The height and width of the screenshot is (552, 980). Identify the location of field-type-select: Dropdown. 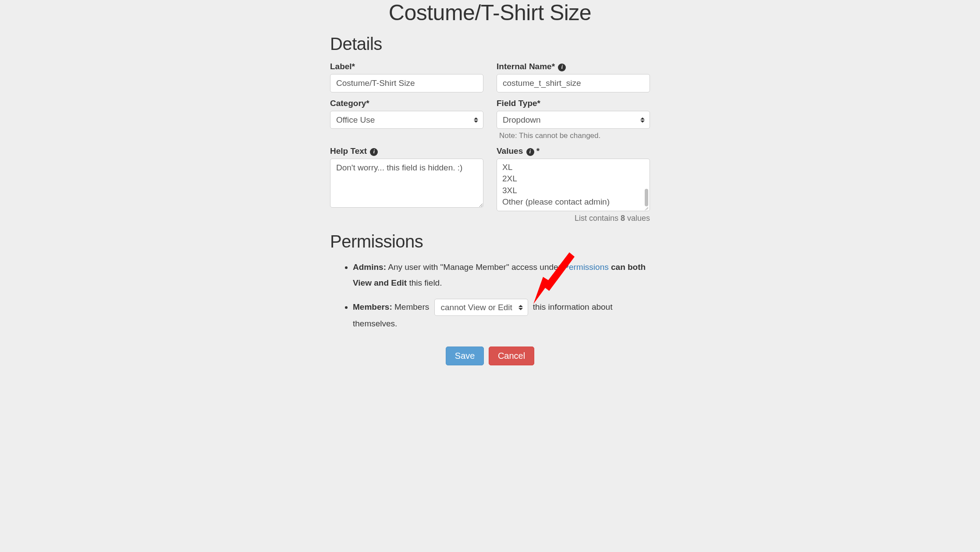
(573, 120).